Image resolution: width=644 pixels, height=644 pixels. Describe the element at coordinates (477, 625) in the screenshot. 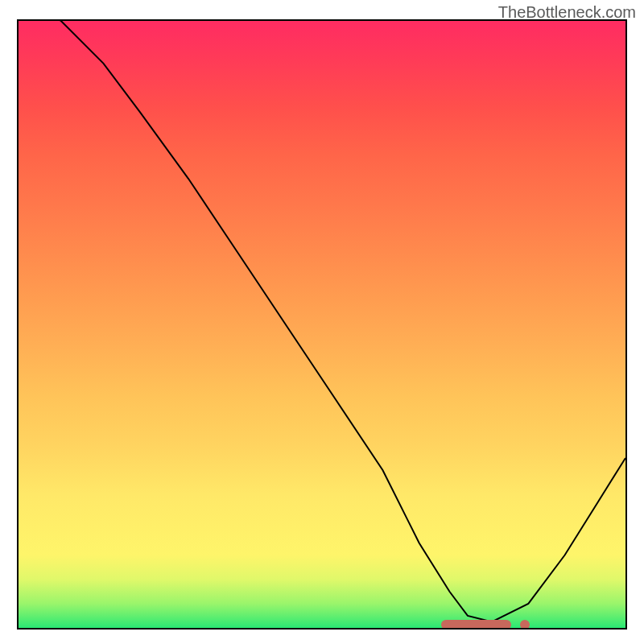

I see `optimal-range-marker` at that location.